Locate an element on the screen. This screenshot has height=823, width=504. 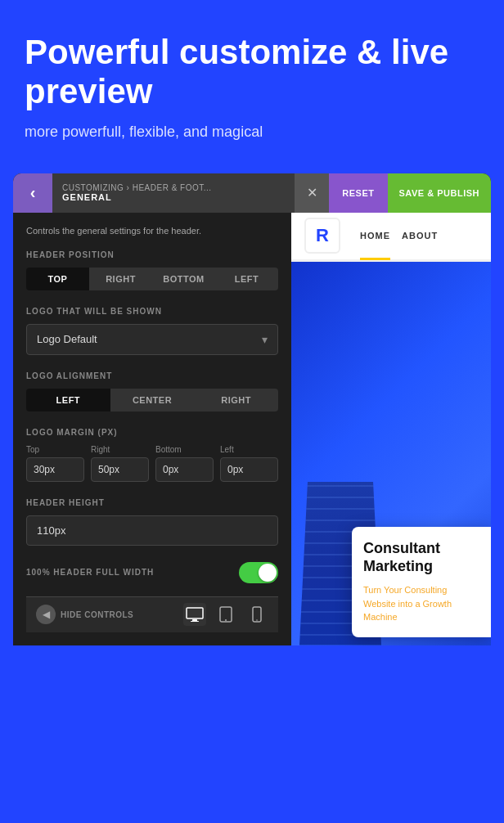
header-height-input: 110px is located at coordinates (152, 530).